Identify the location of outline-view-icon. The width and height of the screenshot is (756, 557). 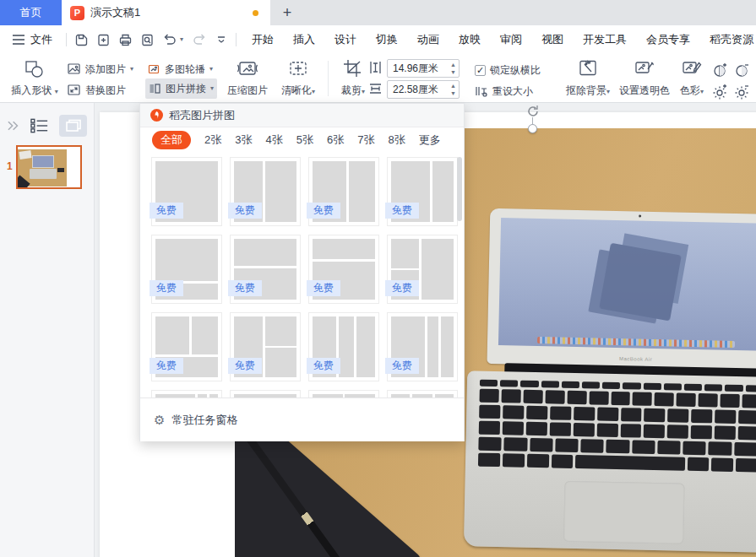
(39, 126).